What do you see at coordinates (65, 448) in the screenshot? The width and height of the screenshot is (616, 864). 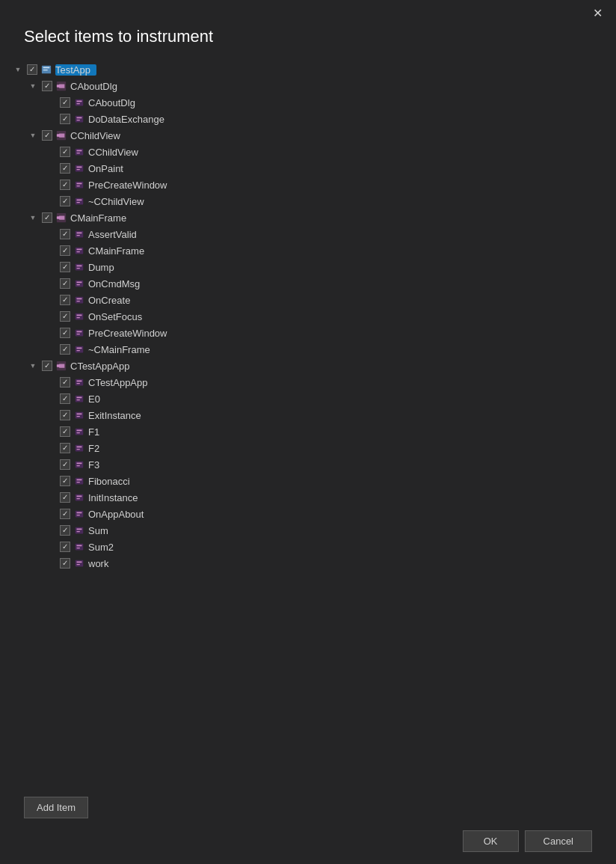 I see `checkbox-f2` at bounding box center [65, 448].